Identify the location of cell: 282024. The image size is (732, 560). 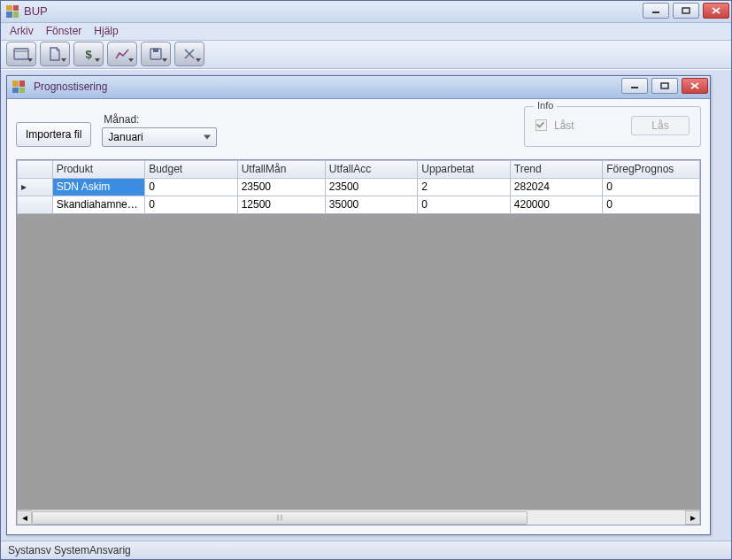
(556, 187).